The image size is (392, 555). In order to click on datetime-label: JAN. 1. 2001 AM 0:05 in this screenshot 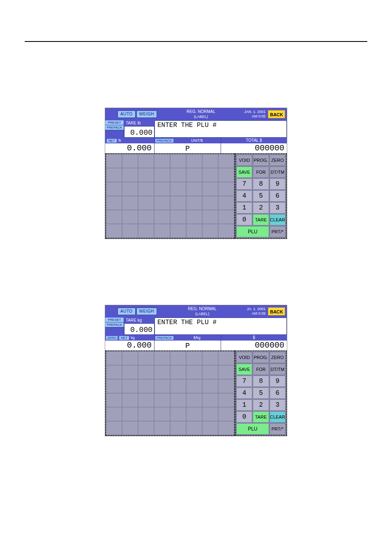, I will do `click(255, 114)`.